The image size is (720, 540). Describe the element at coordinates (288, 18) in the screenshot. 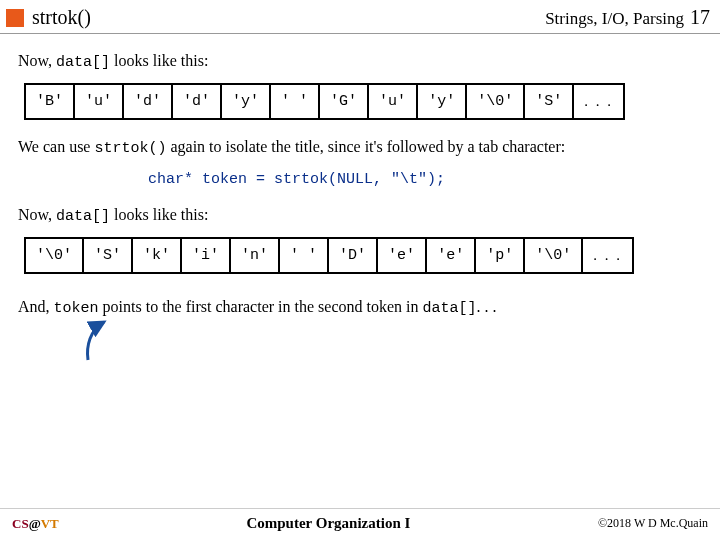

I see `slide-title: strtok()` at that location.